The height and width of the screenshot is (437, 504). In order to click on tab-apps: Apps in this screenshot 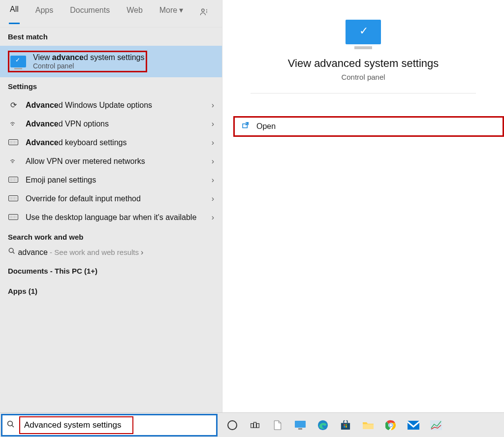, I will do `click(44, 14)`.